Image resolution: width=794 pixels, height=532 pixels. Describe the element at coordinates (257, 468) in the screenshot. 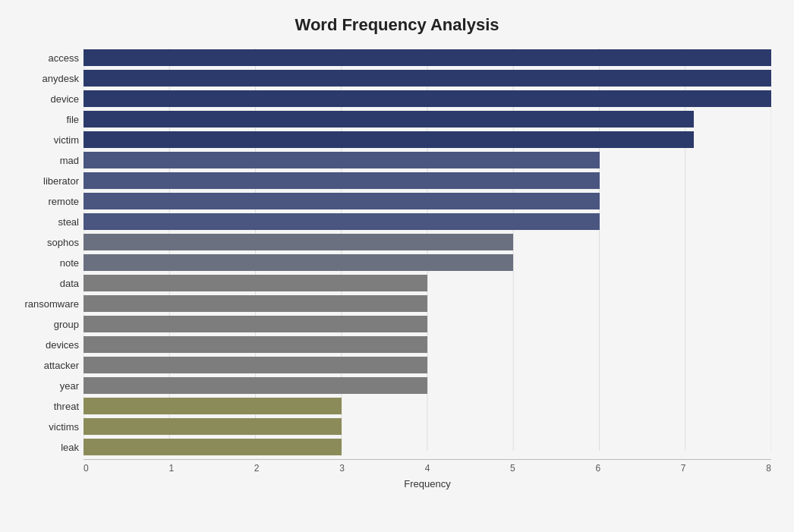

I see `x-tick-label: 2` at that location.